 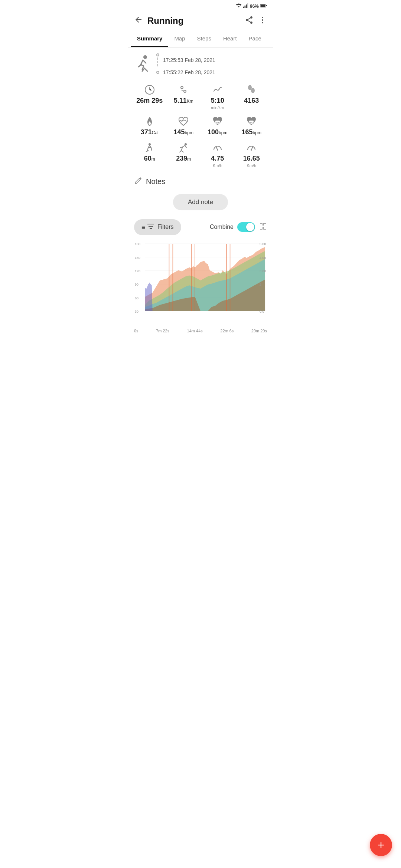 I want to click on svg-text: 120, so click(x=137, y=271).